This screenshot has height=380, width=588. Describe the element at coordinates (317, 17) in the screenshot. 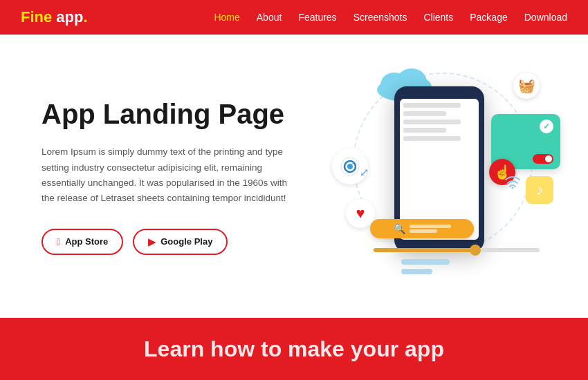

I see `nav-features: Features` at that location.